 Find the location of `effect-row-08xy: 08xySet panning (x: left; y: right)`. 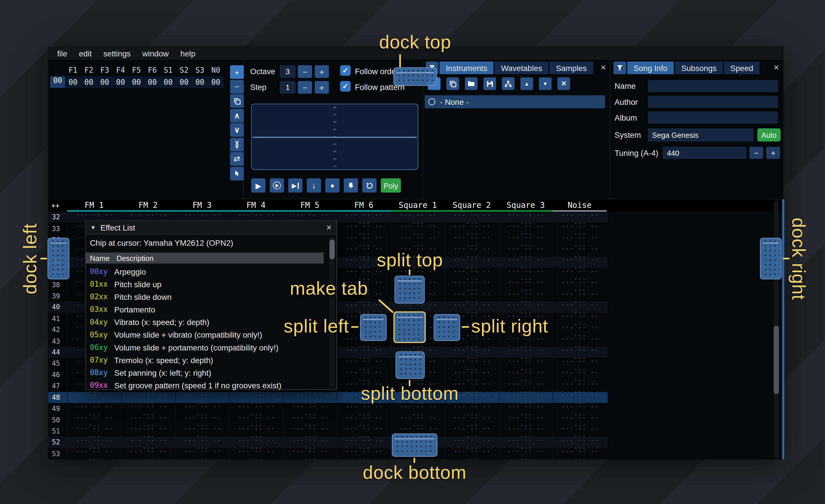

effect-row-08xy: 08xySet panning (x: left; y: right) is located at coordinates (206, 372).